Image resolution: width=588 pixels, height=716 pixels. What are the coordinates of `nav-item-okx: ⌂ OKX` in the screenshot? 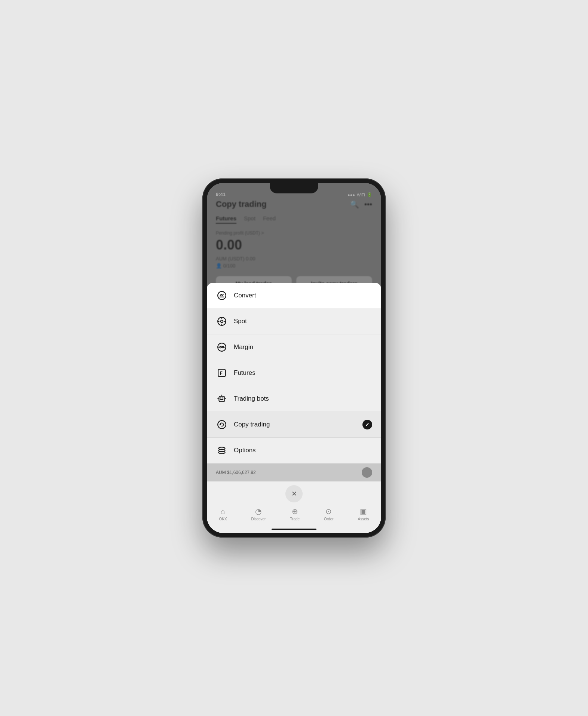 It's located at (223, 514).